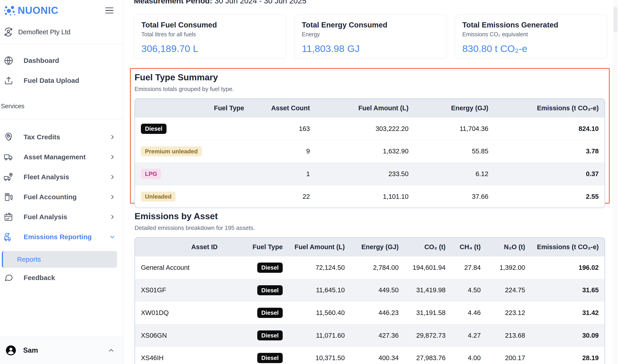 The image size is (618, 364). What do you see at coordinates (370, 25) in the screenshot?
I see `card-title: Total Energy Consumed` at bounding box center [370, 25].